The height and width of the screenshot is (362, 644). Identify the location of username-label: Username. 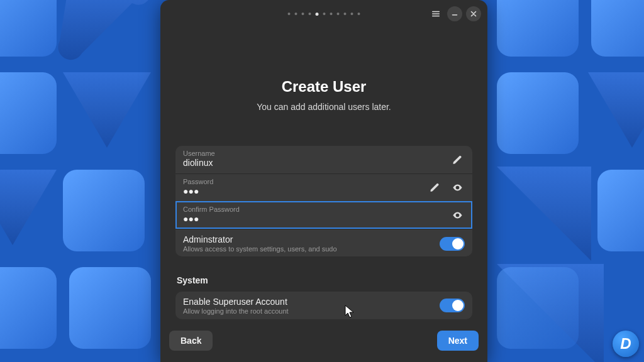
(313, 153).